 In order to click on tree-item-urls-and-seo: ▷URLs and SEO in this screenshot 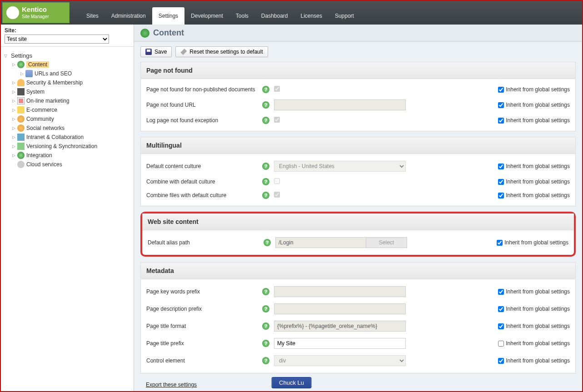, I will do `click(71, 74)`.